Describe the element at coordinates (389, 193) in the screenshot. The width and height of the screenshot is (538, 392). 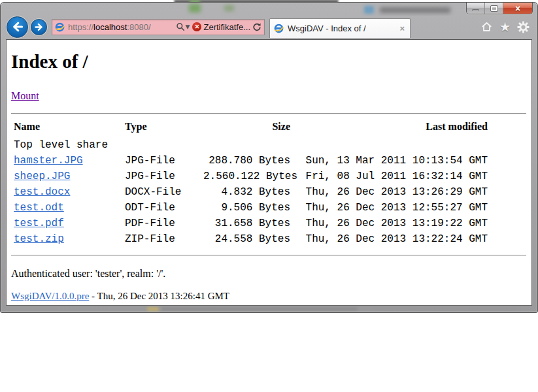
I see `file-modified: Thu, 26 Dec 2013 13:26:29 GMT` at that location.